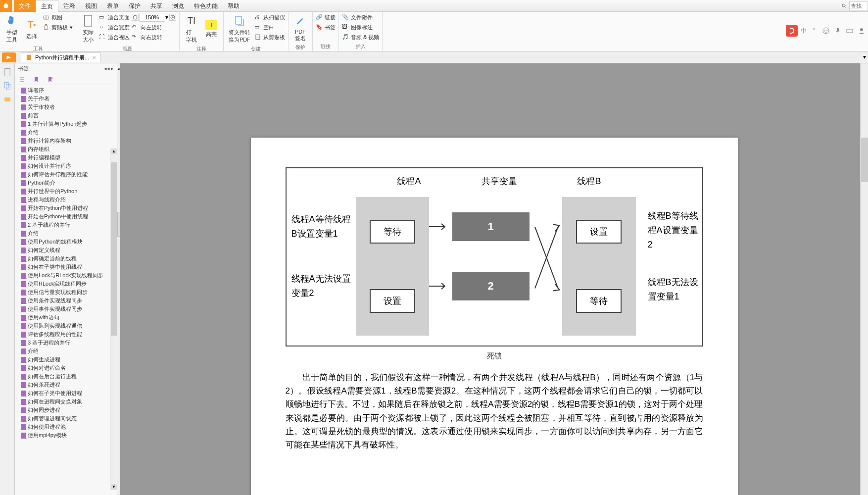 This screenshot has height=495, width=868. Describe the element at coordinates (22, 80) in the screenshot. I see `expand-all-icon` at that location.